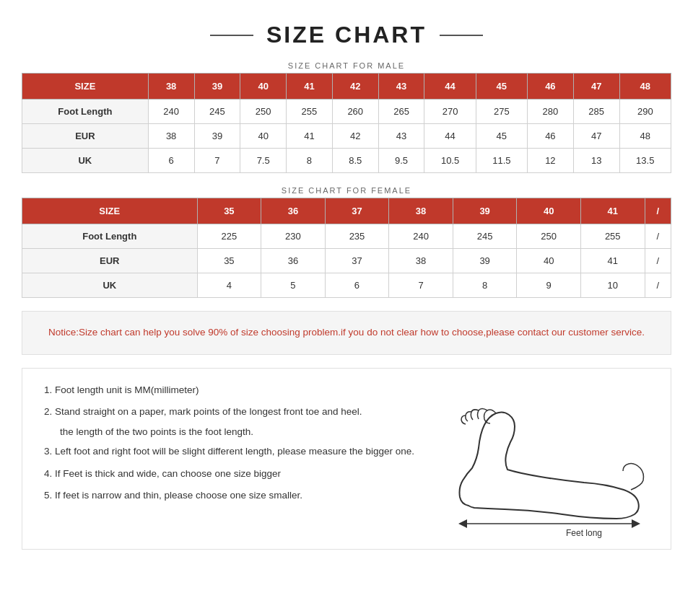  Describe the element at coordinates (612, 211) in the screenshot. I see `female-header-cell: 41` at that location.